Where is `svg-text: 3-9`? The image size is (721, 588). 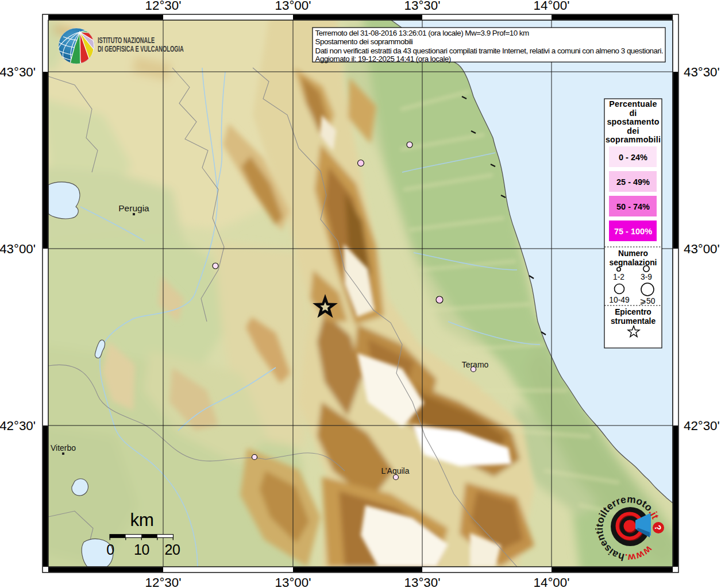
svg-text: 3-9 is located at coordinates (646, 277).